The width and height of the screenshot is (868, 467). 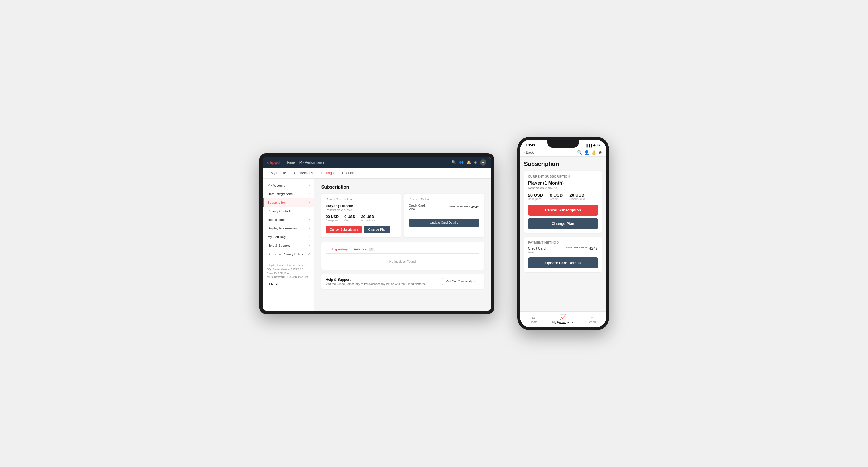 I want to click on sidebar-item-subscription: Subscription ›, so click(x=288, y=203).